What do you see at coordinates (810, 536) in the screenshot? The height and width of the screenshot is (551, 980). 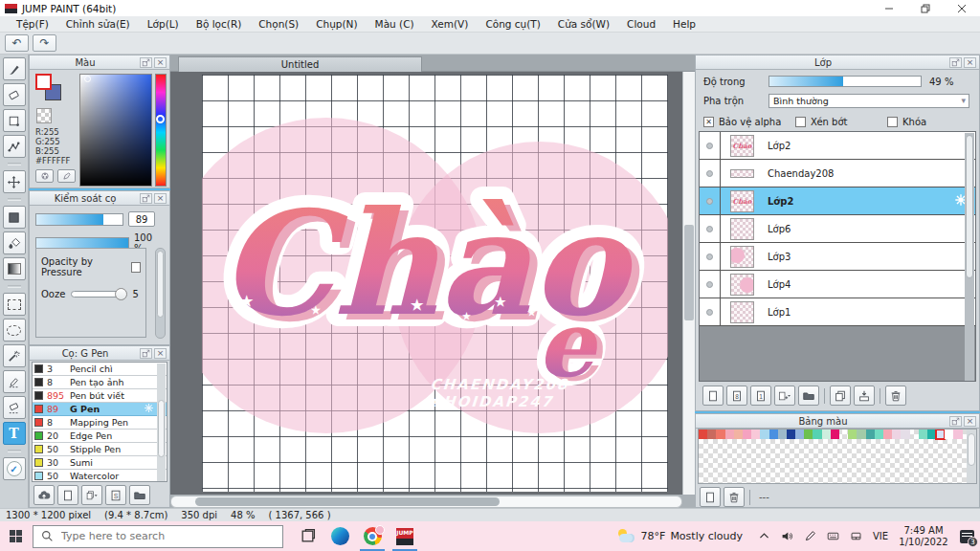 I see `pen-button` at bounding box center [810, 536].